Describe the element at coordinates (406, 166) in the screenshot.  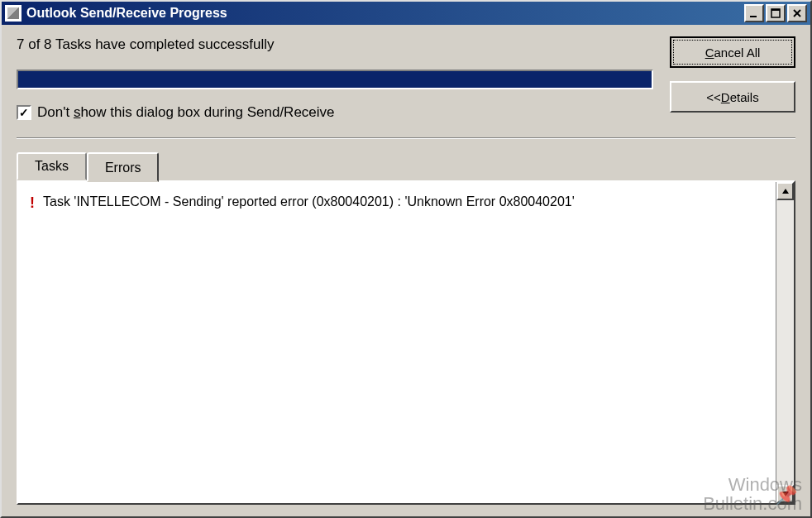
I see `tab-strip: Tasks Errors` at that location.